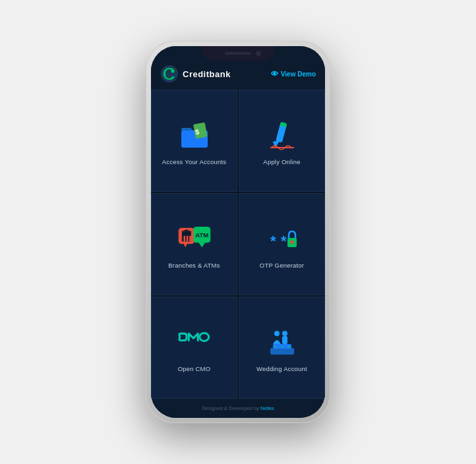  What do you see at coordinates (207, 74) in the screenshot?
I see `logo-text: Creditbank` at bounding box center [207, 74].